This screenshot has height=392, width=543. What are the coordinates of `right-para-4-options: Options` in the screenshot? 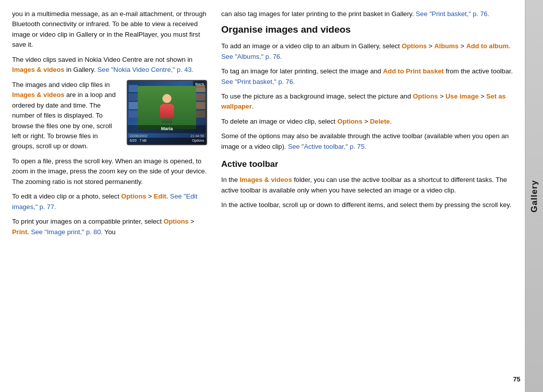 It's located at (425, 96).